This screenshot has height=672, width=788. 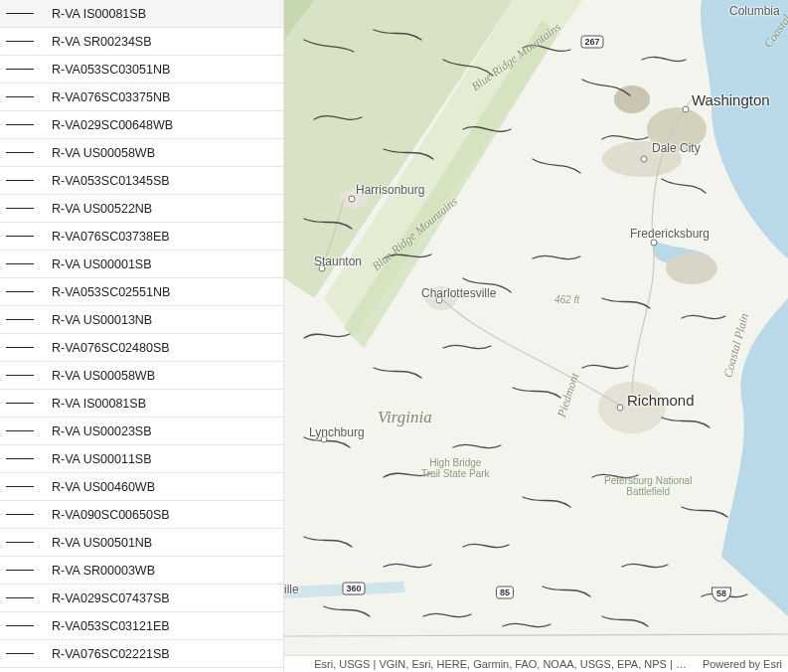 What do you see at coordinates (163, 626) in the screenshot?
I see `list-item-label: R-VA053SC03121EB` at bounding box center [163, 626].